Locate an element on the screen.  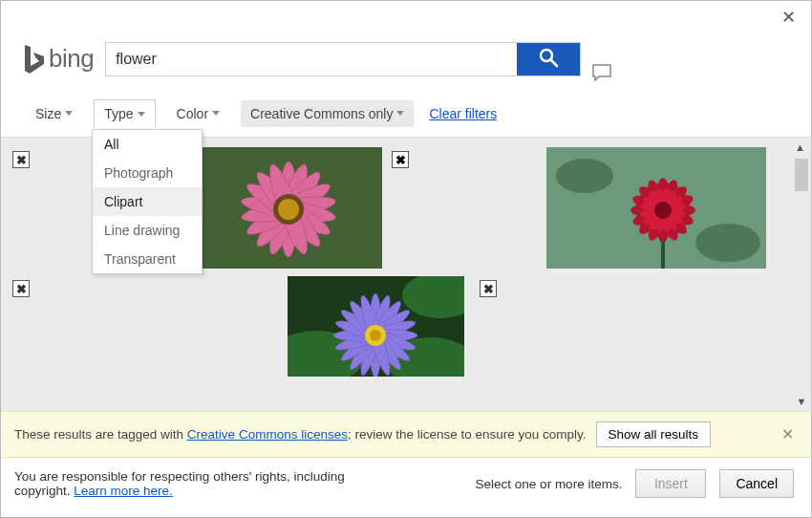
scrollbar: ▲ ▼ is located at coordinates (801, 274).